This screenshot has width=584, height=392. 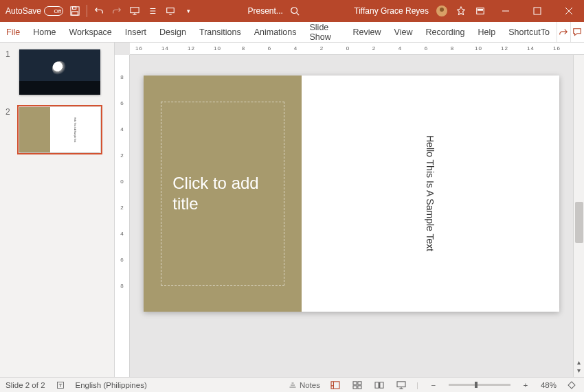 I want to click on tab-shortcut: ShortcutTo, so click(x=529, y=32).